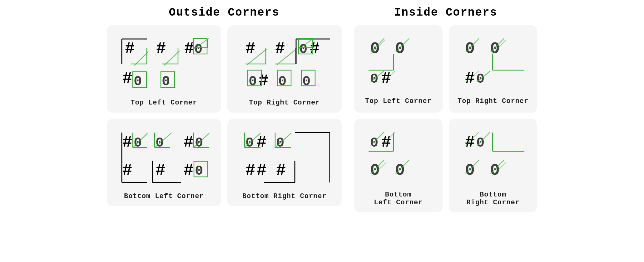  I want to click on inside-bottom-left-label: Bottom Left Corner, so click(398, 199).